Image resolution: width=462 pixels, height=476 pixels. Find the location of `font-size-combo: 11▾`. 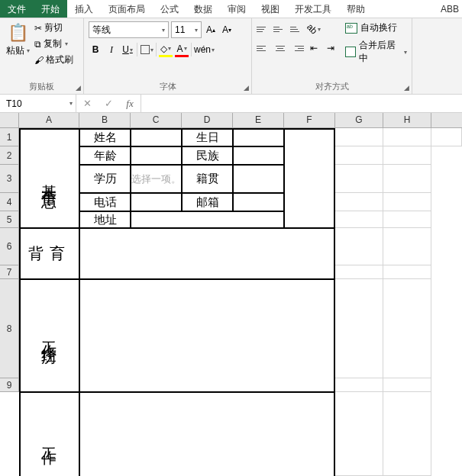

font-size-combo: 11▾ is located at coordinates (186, 30).